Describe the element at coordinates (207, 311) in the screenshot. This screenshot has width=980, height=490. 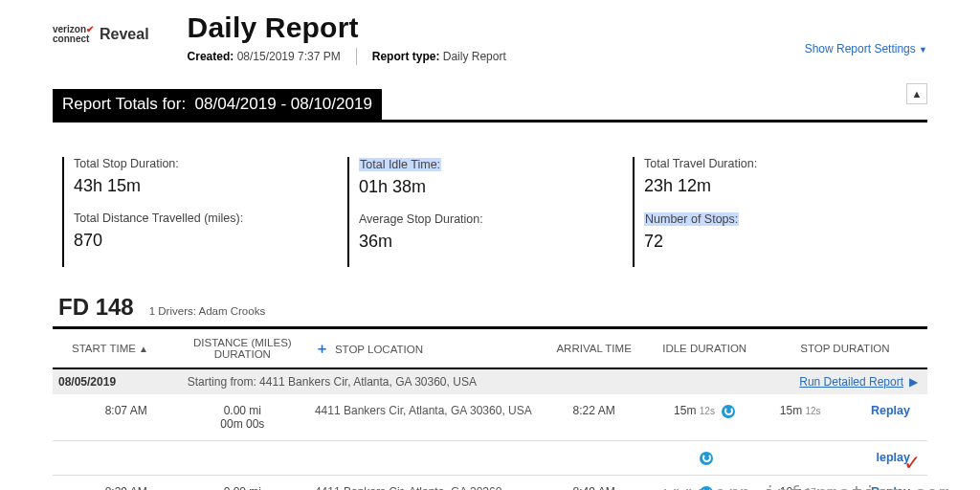
I see `vehicle-driver: 1 Drivers: Adam Crooks` at that location.